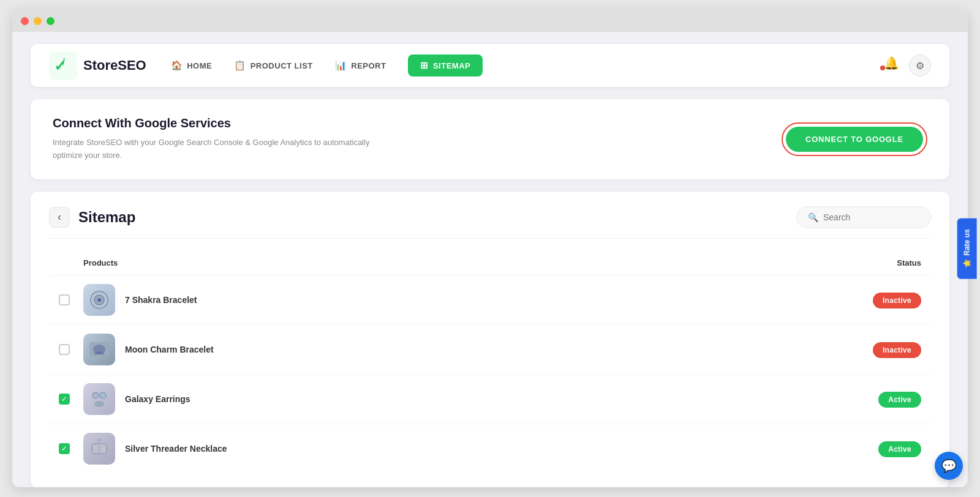 The image size is (980, 497). What do you see at coordinates (424, 65) in the screenshot?
I see `sitemap-icon: ⊞` at bounding box center [424, 65].